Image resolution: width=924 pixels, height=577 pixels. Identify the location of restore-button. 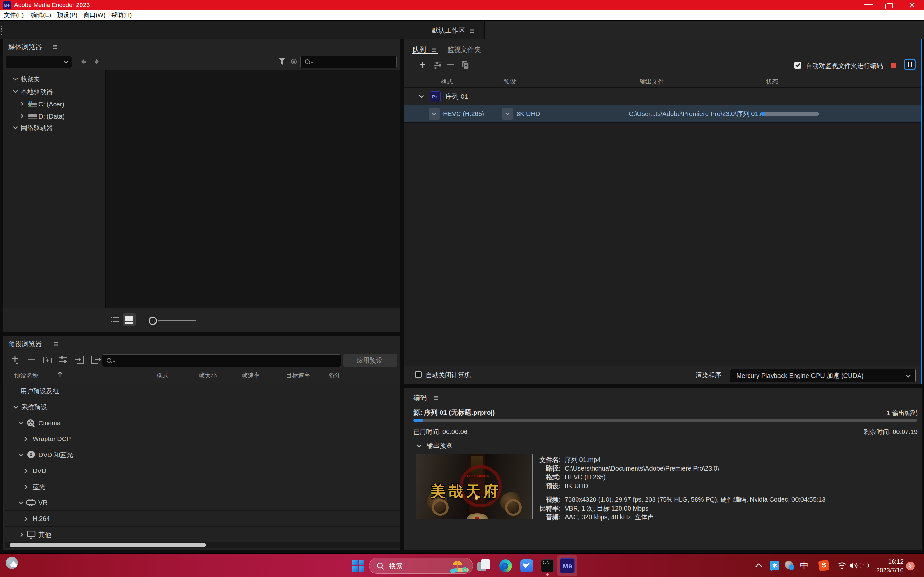
(890, 5).